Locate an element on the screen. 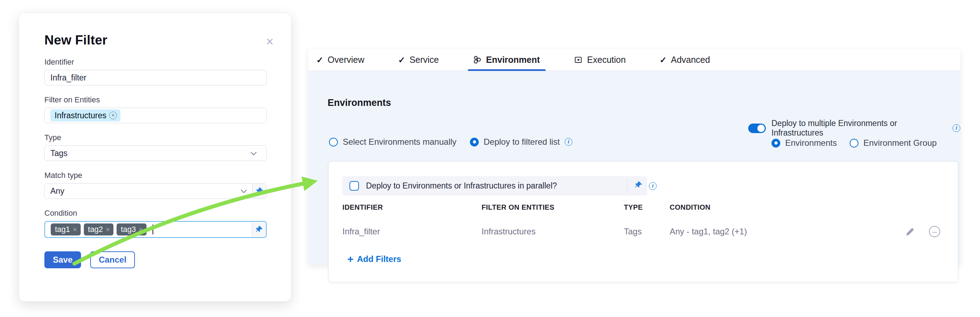 The width and height of the screenshot is (980, 317). text-caret is located at coordinates (153, 229).